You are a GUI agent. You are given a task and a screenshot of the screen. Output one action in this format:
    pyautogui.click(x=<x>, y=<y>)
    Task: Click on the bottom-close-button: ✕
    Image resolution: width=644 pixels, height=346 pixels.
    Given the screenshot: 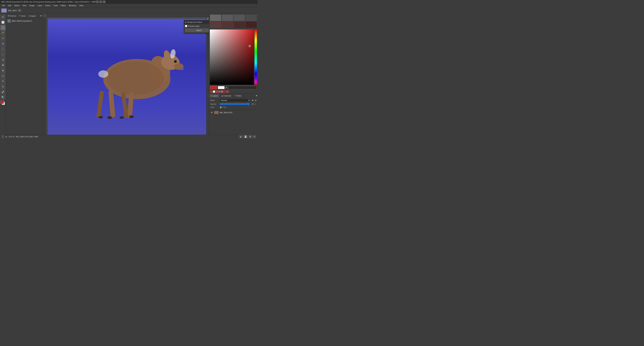 What is the action you would take?
    pyautogui.click(x=254, y=137)
    